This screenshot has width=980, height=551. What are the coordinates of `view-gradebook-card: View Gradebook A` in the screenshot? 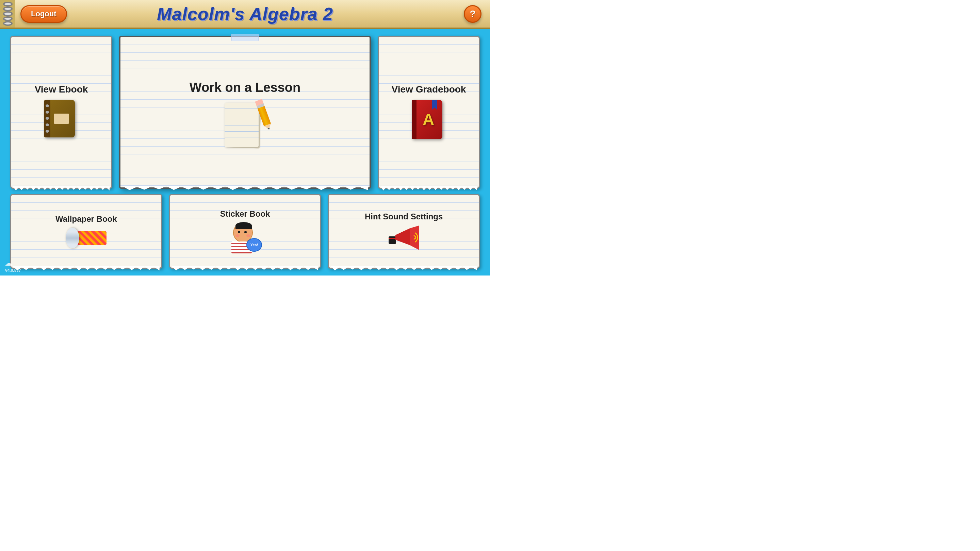 It's located at (429, 112).